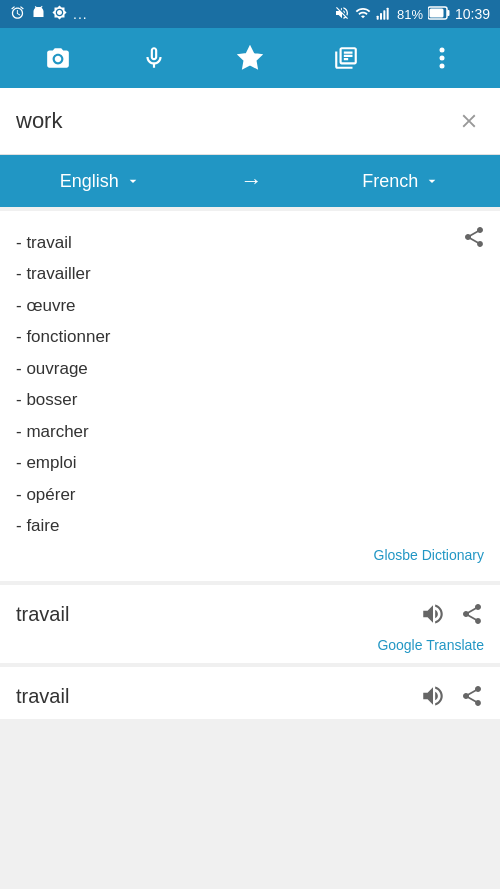 Image resolution: width=500 pixels, height=889 pixels. Describe the element at coordinates (250, 645) in the screenshot. I see `google-translate-link-1: Google Translate` at that location.